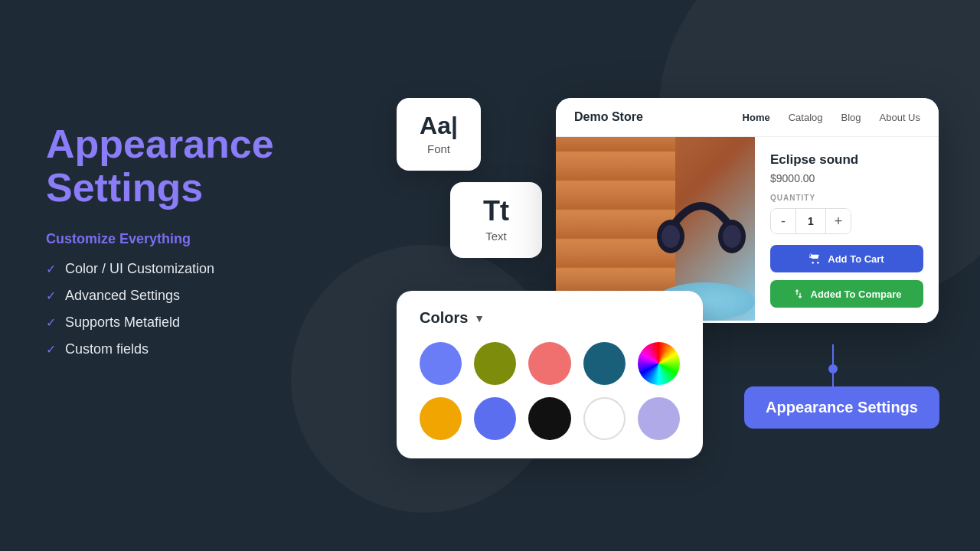  What do you see at coordinates (550, 391) in the screenshot?
I see `color-swatches` at bounding box center [550, 391].